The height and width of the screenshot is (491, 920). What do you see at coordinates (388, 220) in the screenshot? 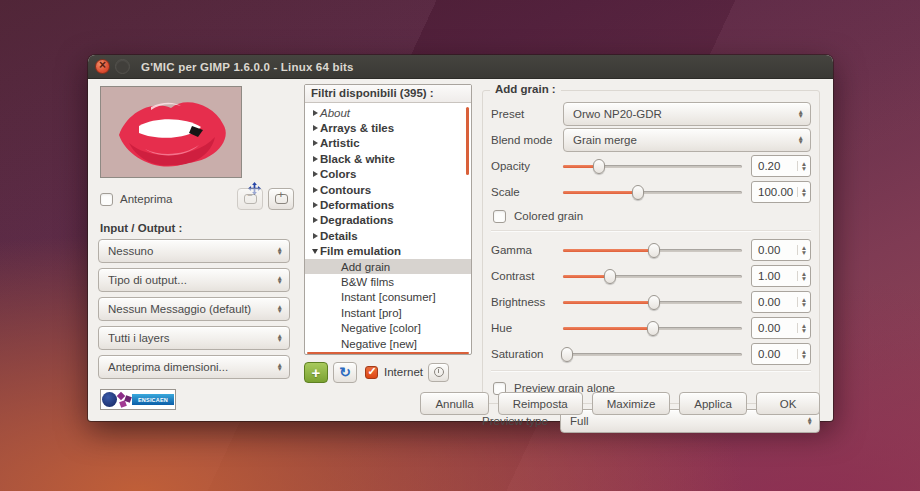
I see `filter-list: Filtri disponibili (395) : About Arrays …` at bounding box center [388, 220].